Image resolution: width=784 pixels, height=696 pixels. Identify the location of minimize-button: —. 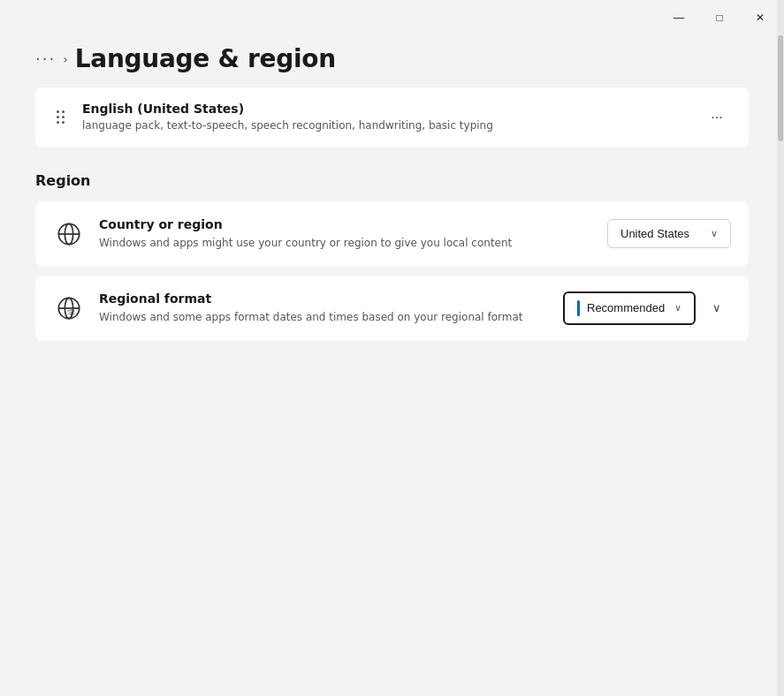
(679, 18).